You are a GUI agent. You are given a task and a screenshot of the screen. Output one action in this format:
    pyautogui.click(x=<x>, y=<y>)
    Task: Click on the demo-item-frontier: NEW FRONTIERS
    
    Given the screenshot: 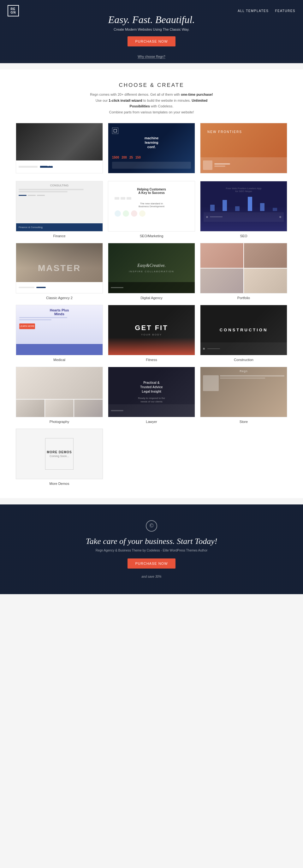 What is the action you would take?
    pyautogui.click(x=244, y=150)
    